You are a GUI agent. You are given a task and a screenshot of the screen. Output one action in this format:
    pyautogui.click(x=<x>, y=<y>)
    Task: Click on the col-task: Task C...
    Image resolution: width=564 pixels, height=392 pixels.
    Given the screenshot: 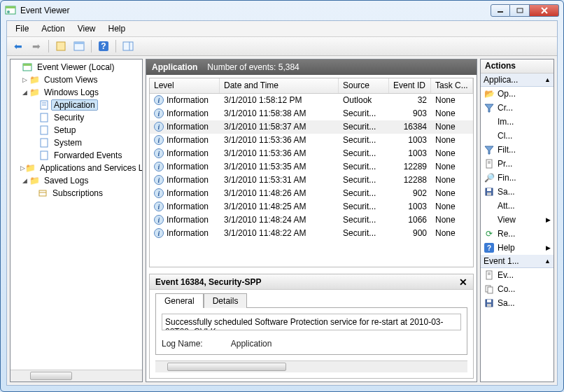 What is the action you would take?
    pyautogui.click(x=452, y=85)
    